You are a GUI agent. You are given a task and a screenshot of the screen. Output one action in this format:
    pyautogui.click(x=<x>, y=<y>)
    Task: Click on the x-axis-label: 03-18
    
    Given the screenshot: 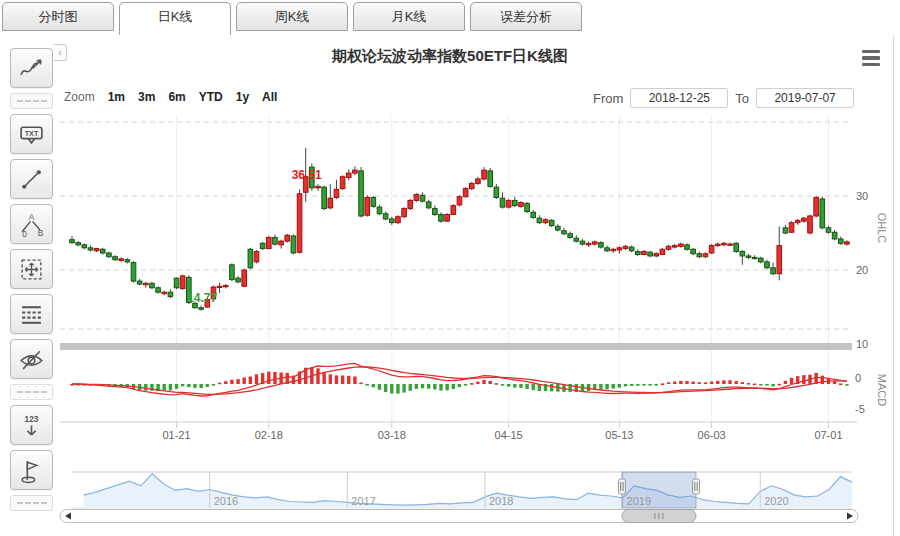 What is the action you would take?
    pyautogui.click(x=392, y=435)
    